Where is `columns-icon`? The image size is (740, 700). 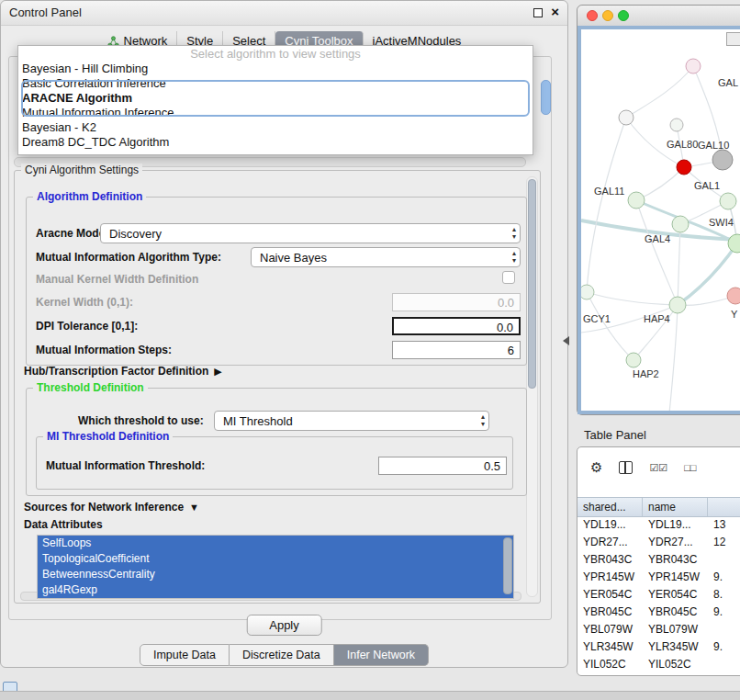 columns-icon is located at coordinates (626, 468).